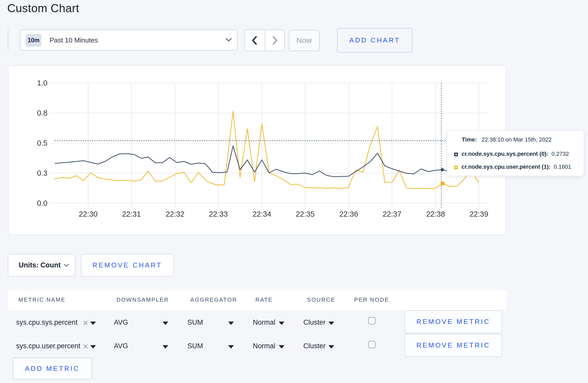 The width and height of the screenshot is (588, 383). What do you see at coordinates (305, 214) in the screenshot?
I see `svg-text: 22:35` at bounding box center [305, 214].